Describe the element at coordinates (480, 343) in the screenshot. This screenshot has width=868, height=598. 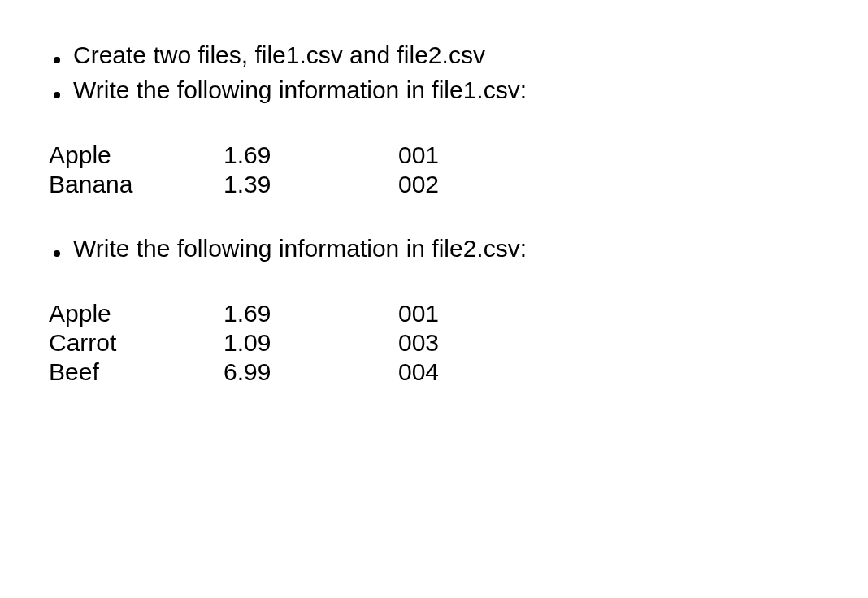
I see `product-code: 003` at that location.